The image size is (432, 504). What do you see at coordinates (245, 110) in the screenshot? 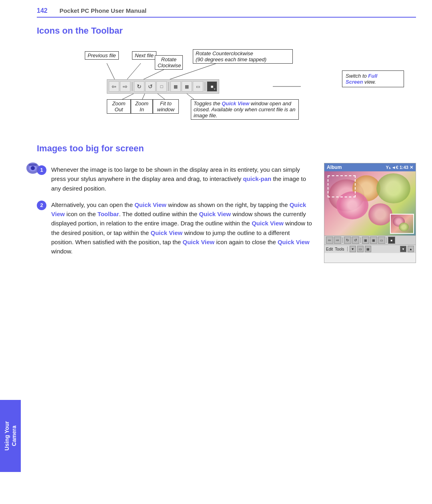
I see `annotation-quick-view-toggle: Toggles the Quick View window open and c…` at bounding box center [245, 110].